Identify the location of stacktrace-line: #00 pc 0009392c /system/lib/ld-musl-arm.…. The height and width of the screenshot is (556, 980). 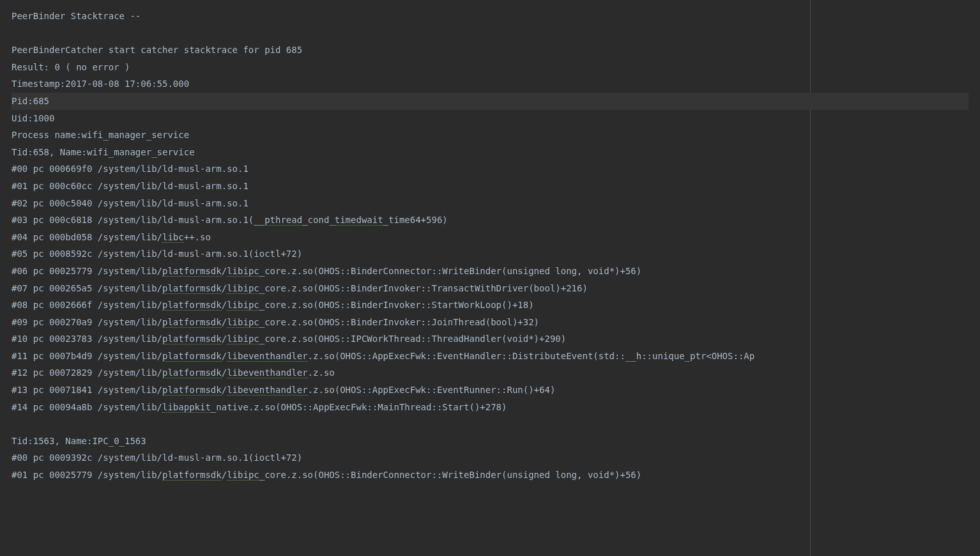
(490, 458).